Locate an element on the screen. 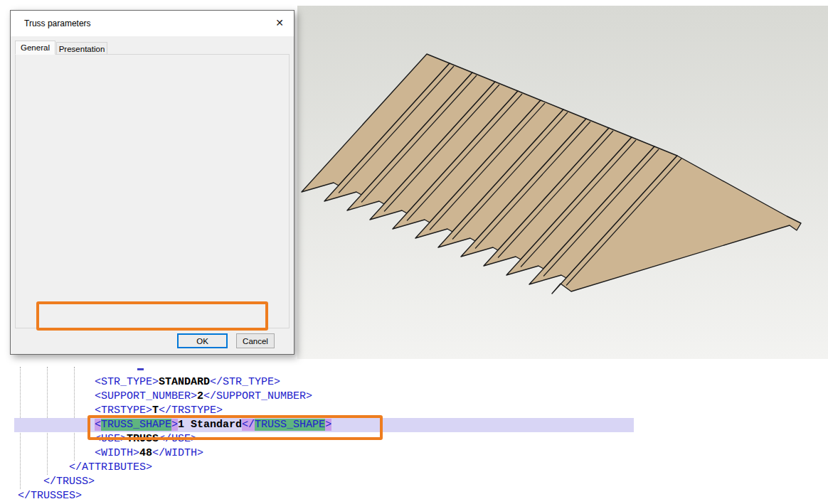  tab-general: General is located at coordinates (36, 48).